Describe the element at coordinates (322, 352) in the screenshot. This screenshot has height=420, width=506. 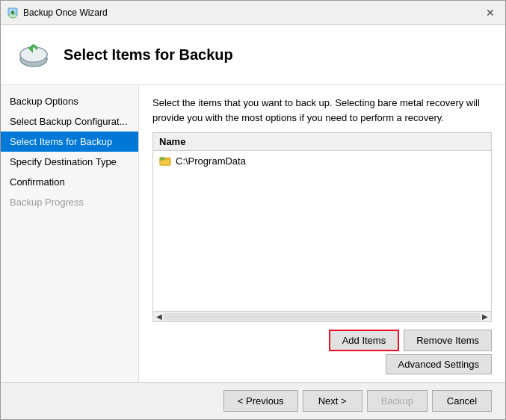
I see `action-buttons-area: Add Items Remove Items Advanced Settings` at that location.